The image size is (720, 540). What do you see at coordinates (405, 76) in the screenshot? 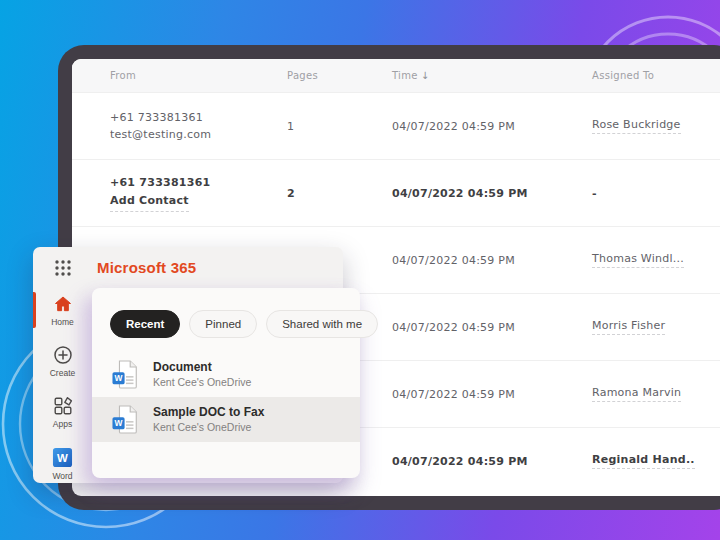
I see `column-header-time-label: Time` at bounding box center [405, 76].